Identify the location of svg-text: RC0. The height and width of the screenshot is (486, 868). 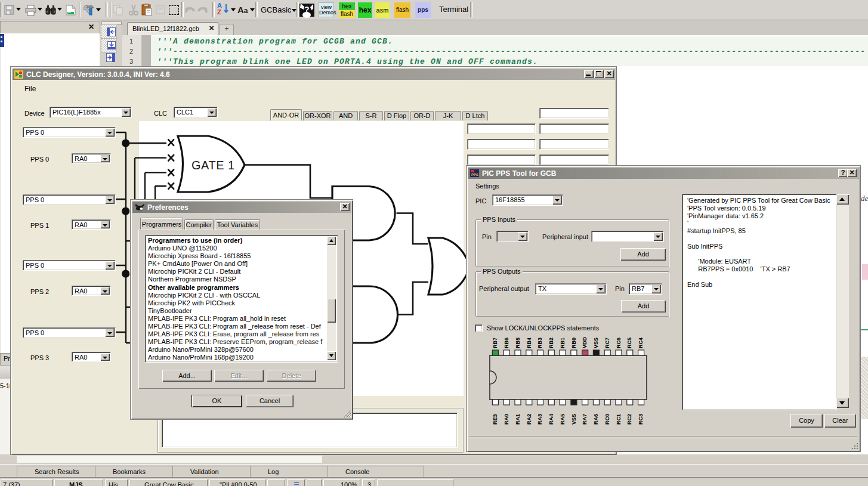
(607, 419).